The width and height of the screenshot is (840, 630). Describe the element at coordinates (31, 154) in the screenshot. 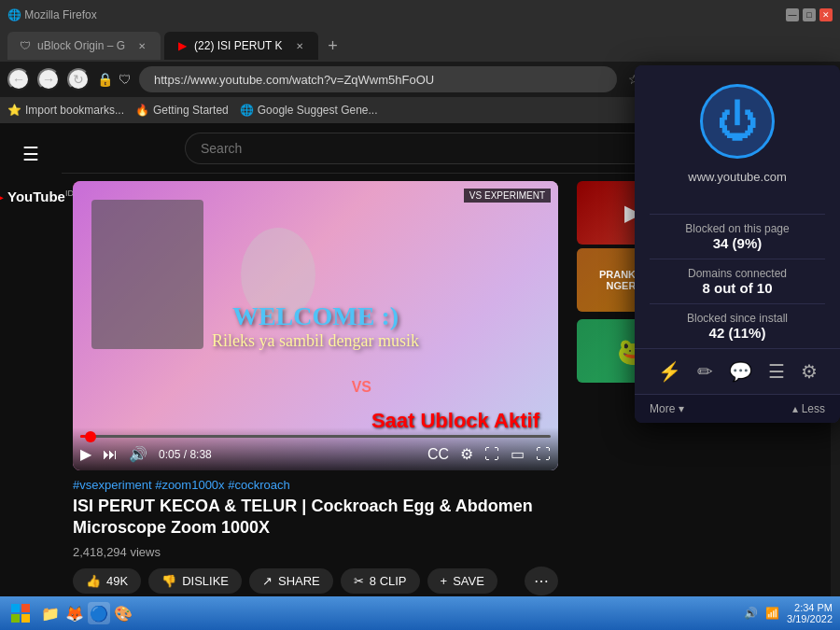

I see `sidebar-menu-btn: ☰` at that location.